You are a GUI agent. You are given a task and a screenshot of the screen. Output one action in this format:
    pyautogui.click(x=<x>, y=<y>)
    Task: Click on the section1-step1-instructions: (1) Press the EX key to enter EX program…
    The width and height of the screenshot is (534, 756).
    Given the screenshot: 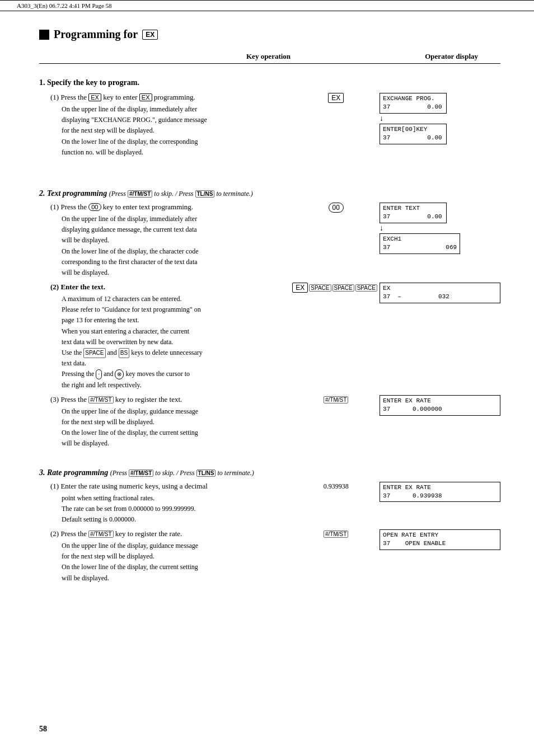 What is the action you would take?
    pyautogui.click(x=166, y=134)
    